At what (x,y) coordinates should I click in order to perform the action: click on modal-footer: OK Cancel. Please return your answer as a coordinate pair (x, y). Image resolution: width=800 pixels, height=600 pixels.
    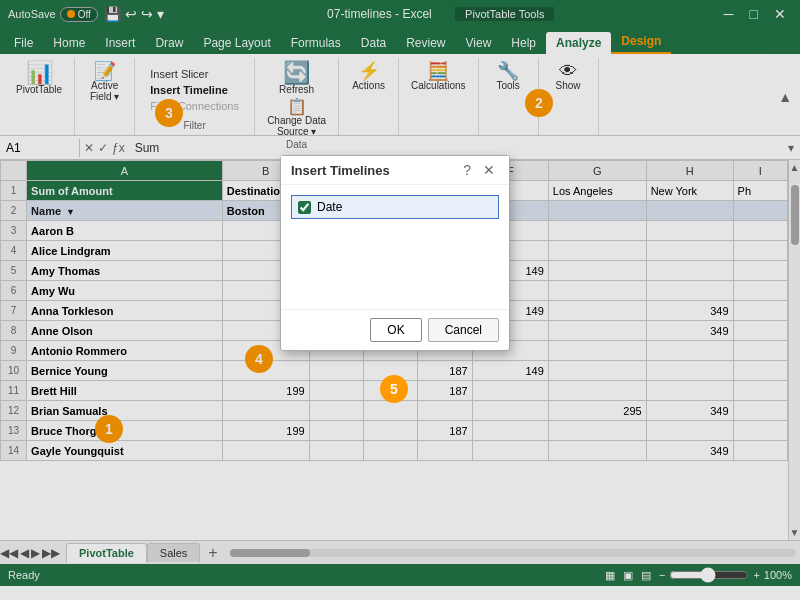
    Looking at the image, I should click on (395, 330).